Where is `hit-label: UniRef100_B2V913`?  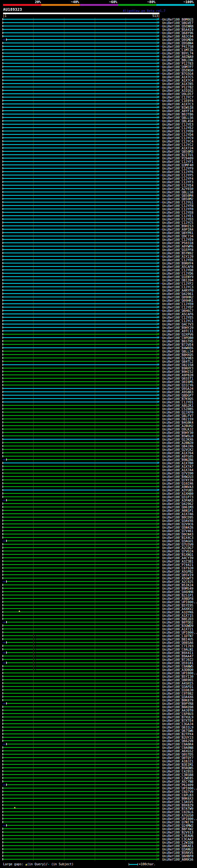 hit-label: UniRef100_B2V913 is located at coordinates (178, 832).